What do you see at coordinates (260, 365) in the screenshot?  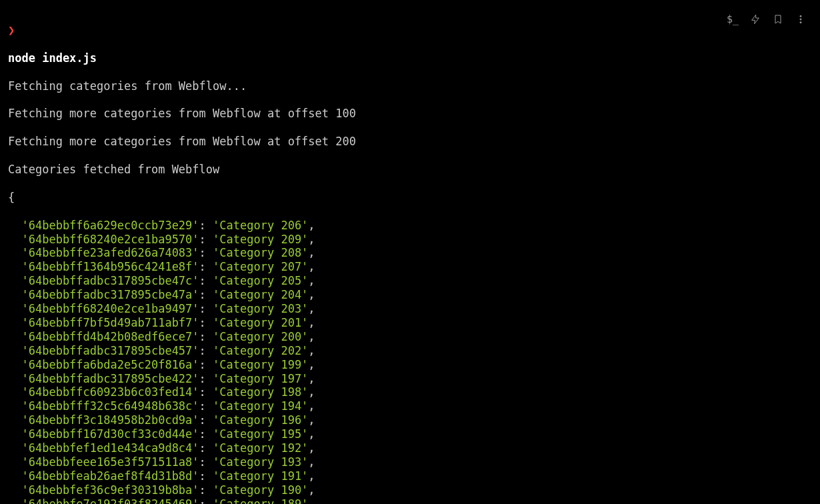 I see `entry-value: 'Category 199'` at bounding box center [260, 365].